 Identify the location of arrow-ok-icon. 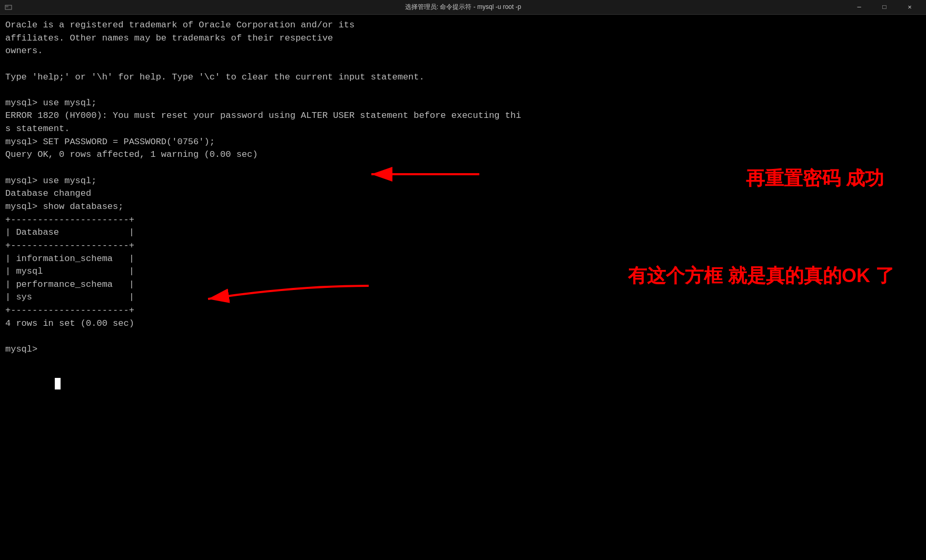
(284, 294).